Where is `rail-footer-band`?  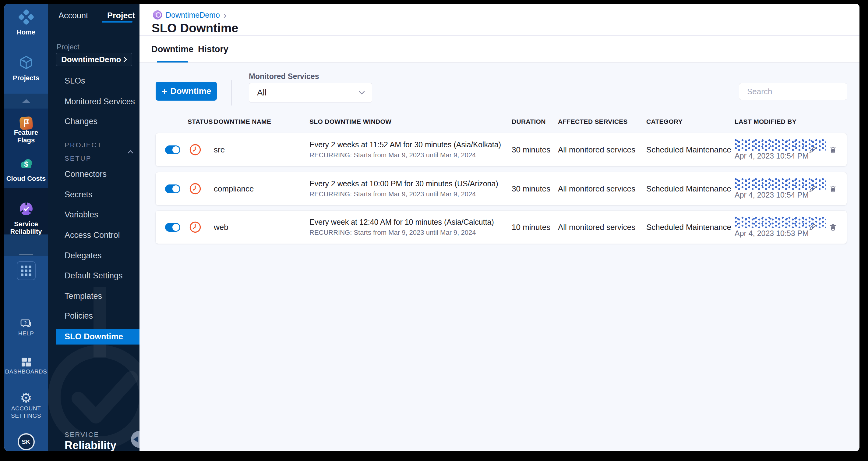
rail-footer-band is located at coordinates (26, 245).